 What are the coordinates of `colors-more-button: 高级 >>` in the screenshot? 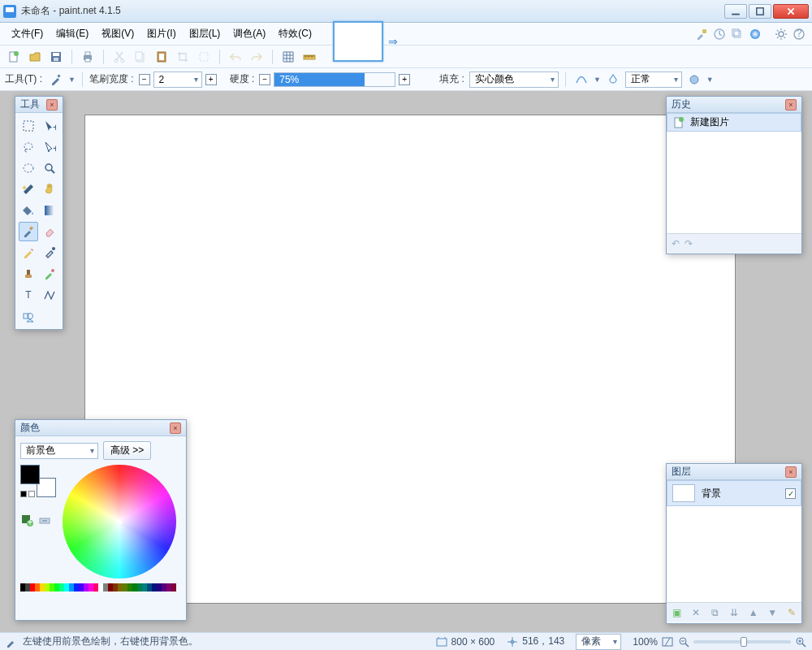 It's located at (127, 450).